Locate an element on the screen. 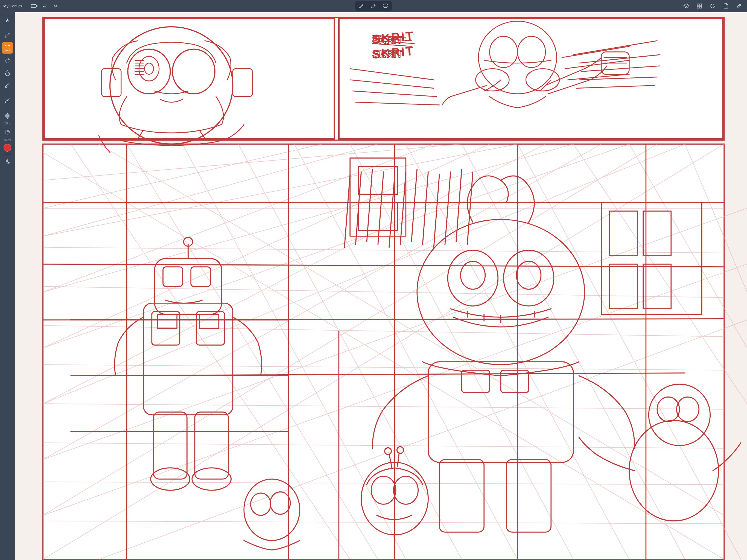 The width and height of the screenshot is (747, 560). smudge-icon is located at coordinates (7, 85).